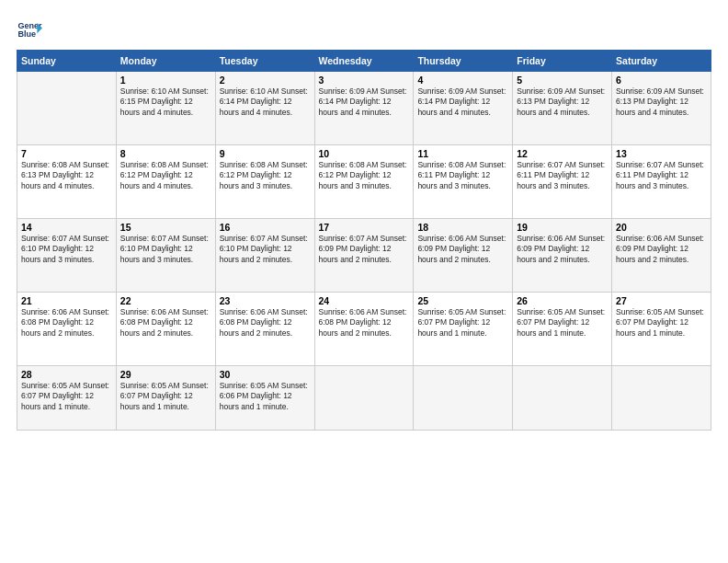  I want to click on day-number: 20, so click(662, 227).